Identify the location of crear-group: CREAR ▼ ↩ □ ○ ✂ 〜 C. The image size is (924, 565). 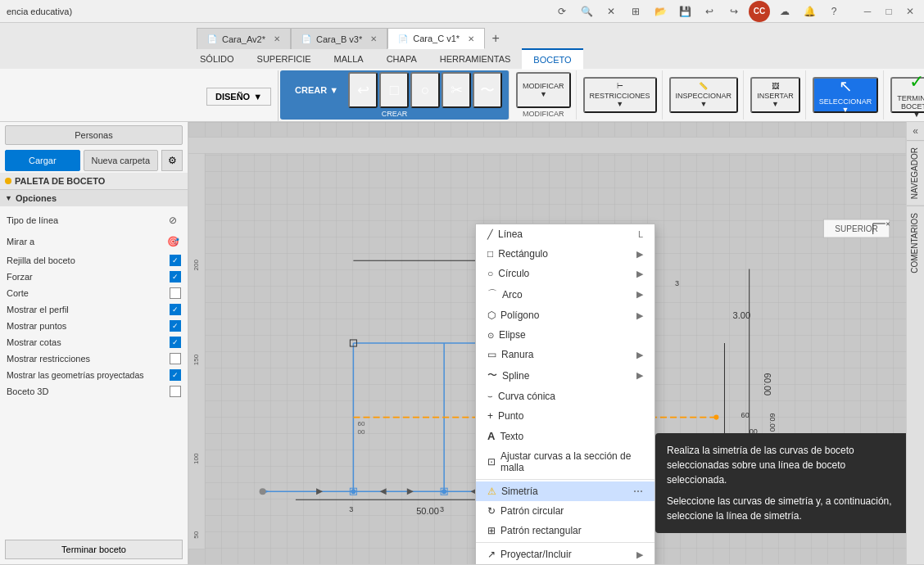
(395, 95).